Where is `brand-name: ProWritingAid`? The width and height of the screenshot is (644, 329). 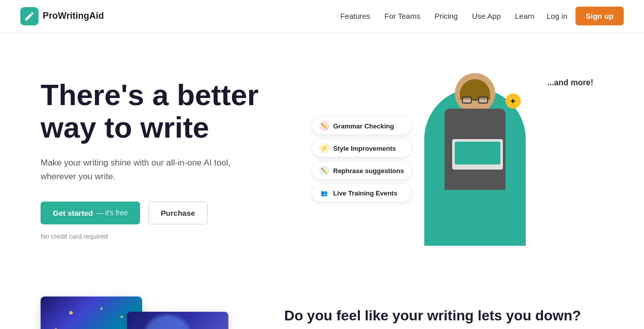
brand-name: ProWritingAid is located at coordinates (73, 16).